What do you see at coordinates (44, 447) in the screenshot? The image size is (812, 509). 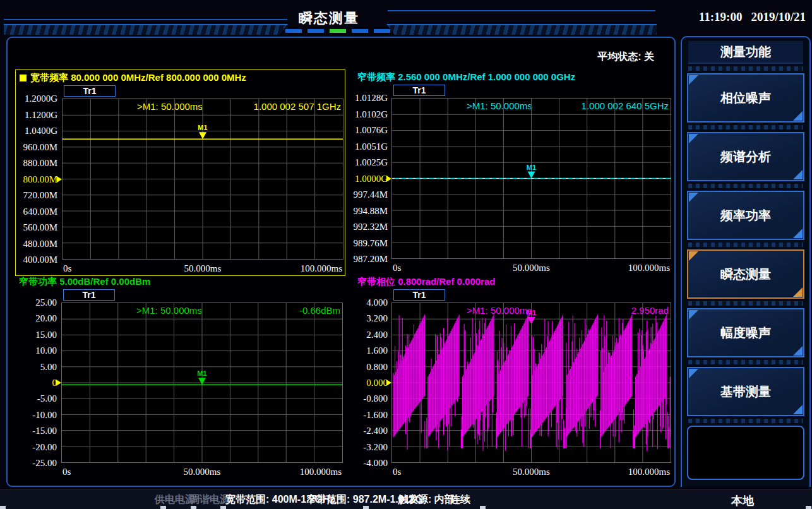 I see `y-tick-label: -20.00` at bounding box center [44, 447].